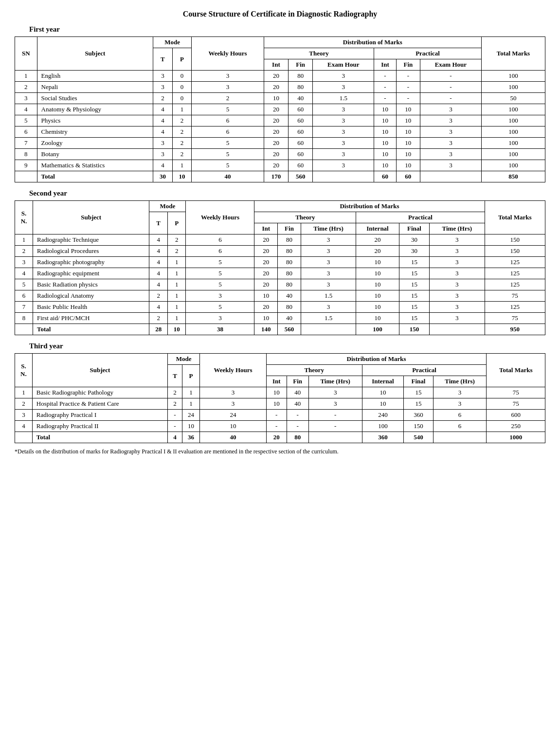 Image resolution: width=560 pixels, height=756 pixels. I want to click on y1-header-fin: Fin, so click(301, 65).